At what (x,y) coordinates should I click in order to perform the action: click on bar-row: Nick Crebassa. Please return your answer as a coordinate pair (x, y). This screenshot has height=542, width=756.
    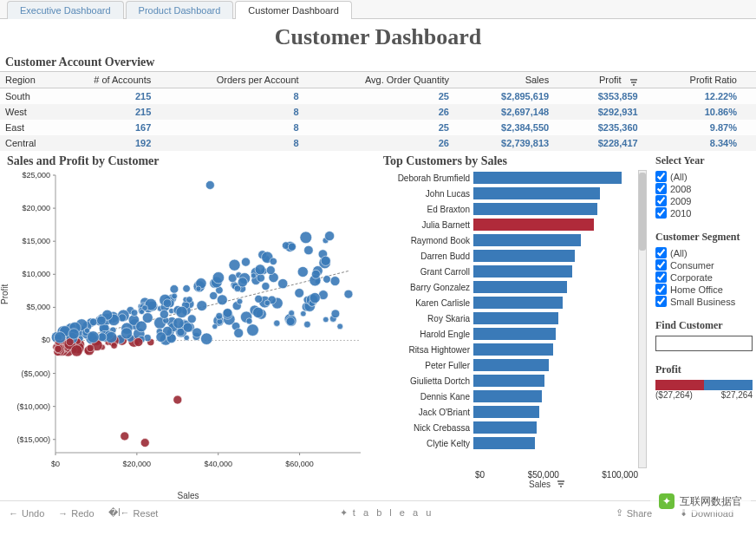
    Looking at the image, I should click on (508, 428).